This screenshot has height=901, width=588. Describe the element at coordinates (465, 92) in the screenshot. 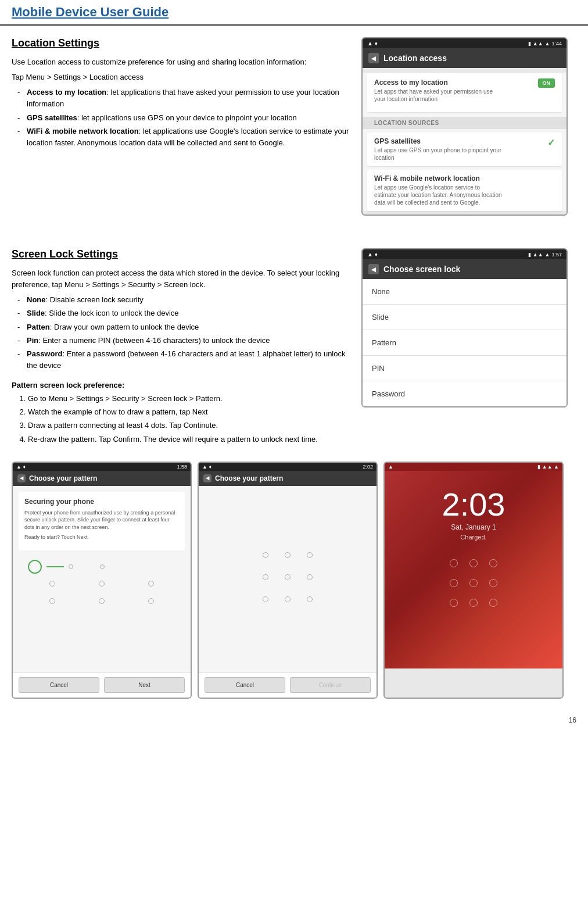

I see `access-my-location-row: Access to my location Let apps that have…` at that location.